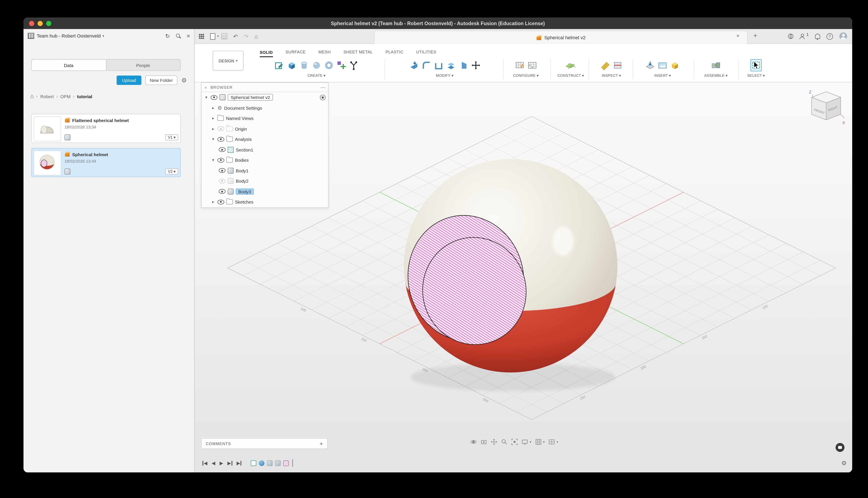  Describe the element at coordinates (106, 163) in the screenshot. I see `file-card-spherical-helmet: Spherical helmet 18/02/2026 13:49 V2 ▾` at that location.